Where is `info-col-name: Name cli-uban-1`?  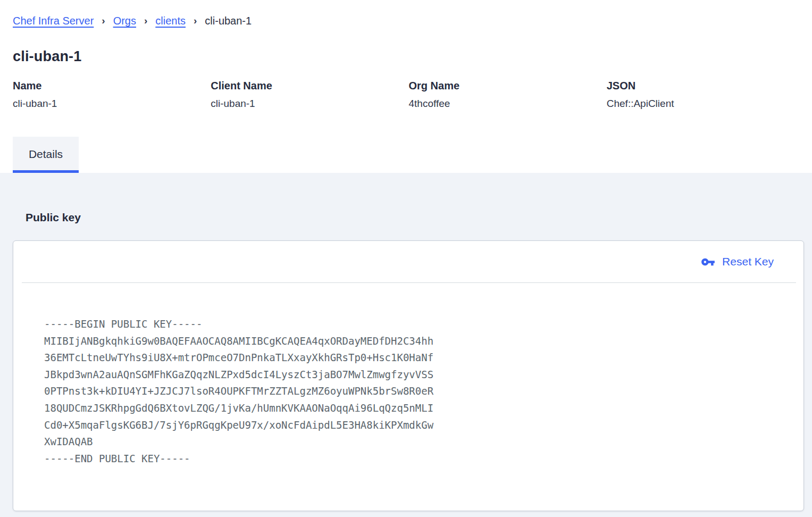 info-col-name: Name cli-uban-1 is located at coordinates (112, 95).